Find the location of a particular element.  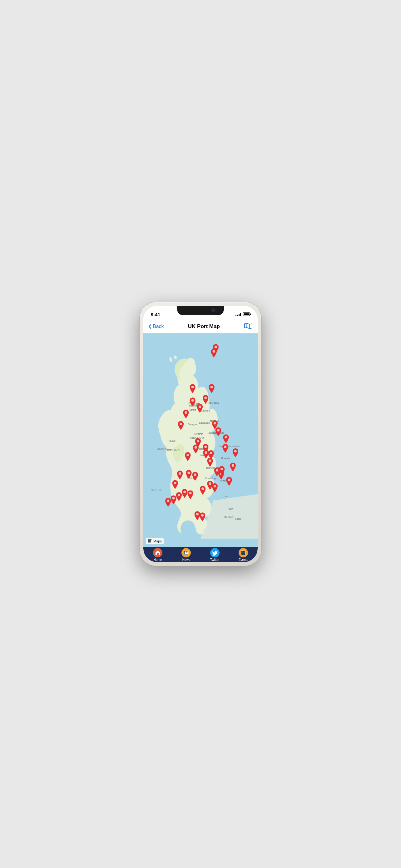

camera is located at coordinates (213, 310).